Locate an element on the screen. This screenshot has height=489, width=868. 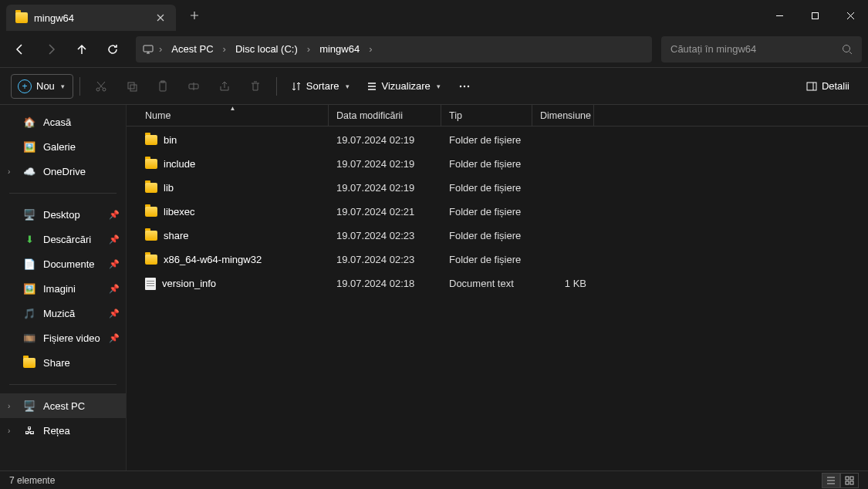
file-icon is located at coordinates (150, 284).